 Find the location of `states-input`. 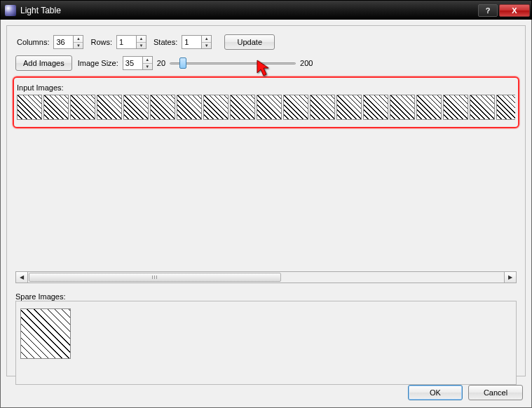

states-input is located at coordinates (191, 42).